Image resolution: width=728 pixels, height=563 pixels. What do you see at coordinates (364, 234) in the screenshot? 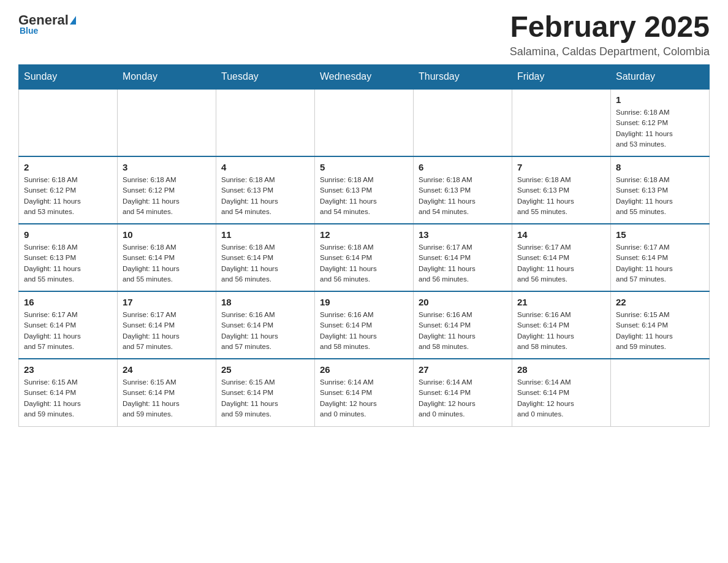
I see `day-number: 12` at bounding box center [364, 234].